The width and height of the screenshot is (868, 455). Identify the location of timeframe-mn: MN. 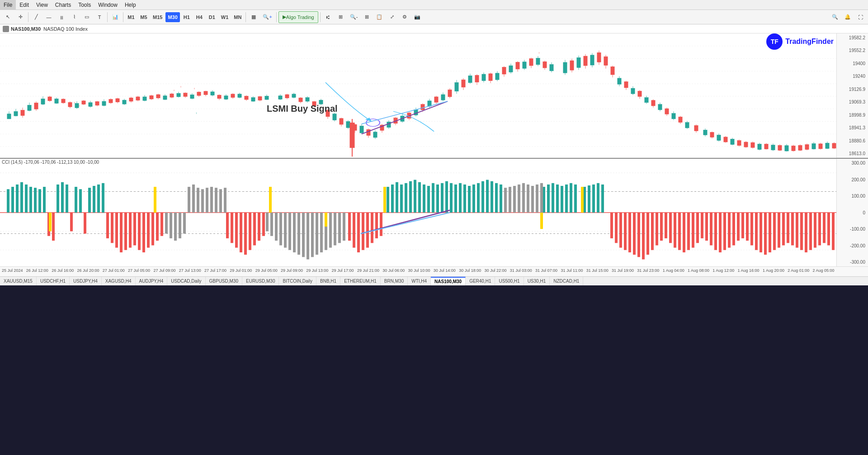
(238, 17).